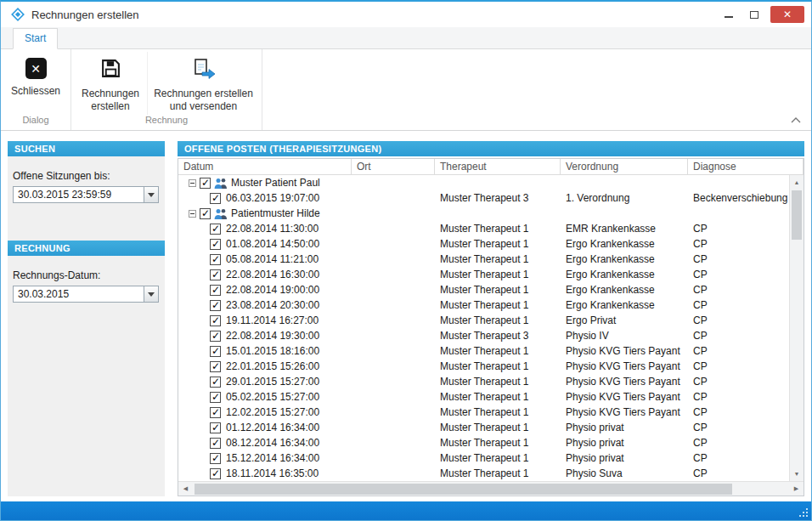 The width and height of the screenshot is (812, 521). What do you see at coordinates (797, 474) in the screenshot?
I see `scroll-down-button: ▼` at bounding box center [797, 474].